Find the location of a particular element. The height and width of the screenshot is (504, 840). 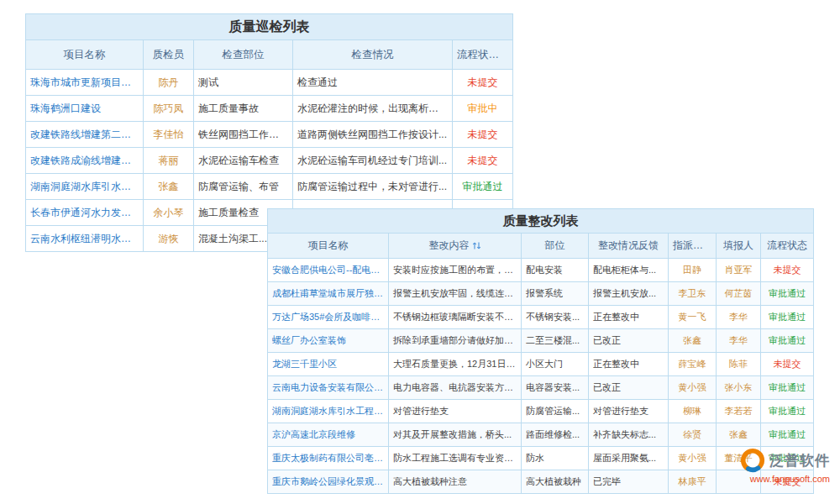

sort-icon is located at coordinates (477, 245).